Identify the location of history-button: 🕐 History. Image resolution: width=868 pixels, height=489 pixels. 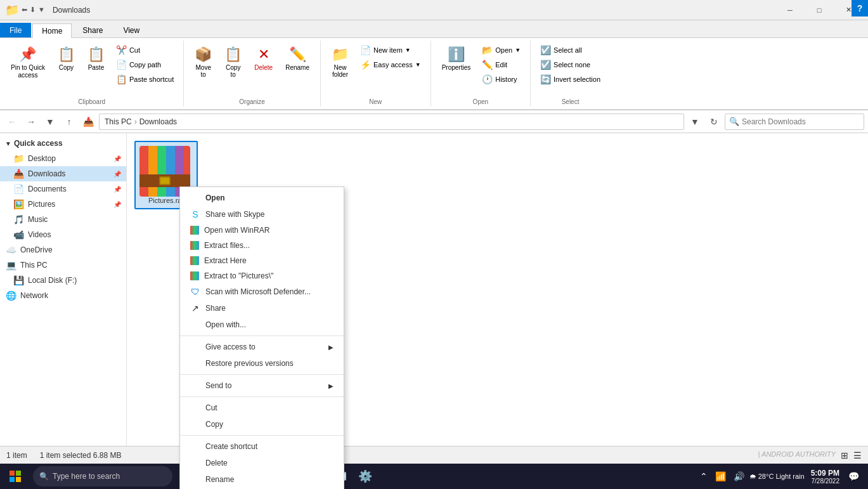
(501, 79).